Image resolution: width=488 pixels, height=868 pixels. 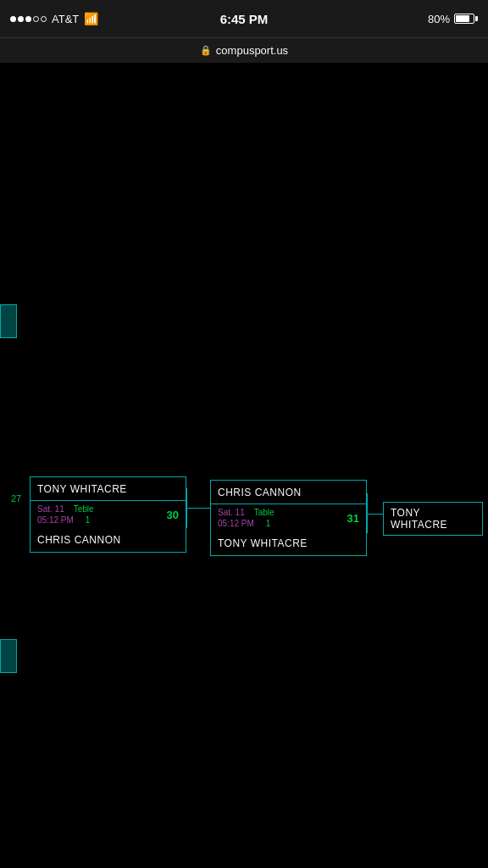 I want to click on round1-match: TONY WHITACRE Sat. 11 Teble 05:12 PM 1, so click(x=108, y=515).